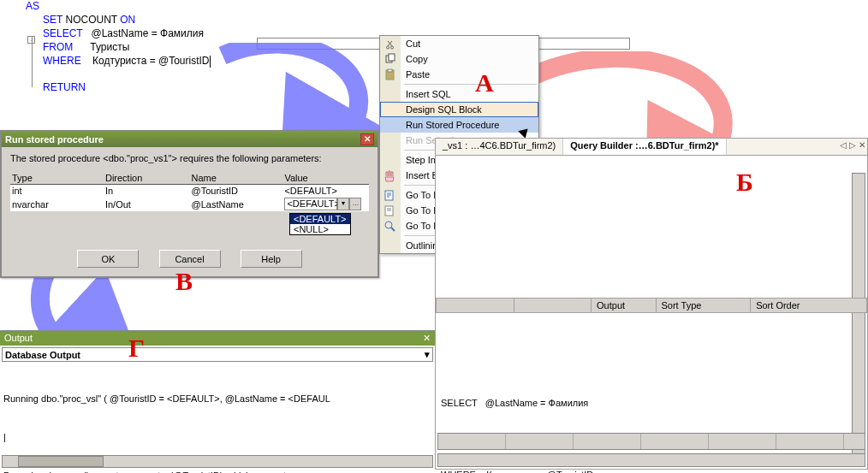 This screenshot has height=473, width=868. I want to click on dropdown-option: <NULL>, so click(320, 229).